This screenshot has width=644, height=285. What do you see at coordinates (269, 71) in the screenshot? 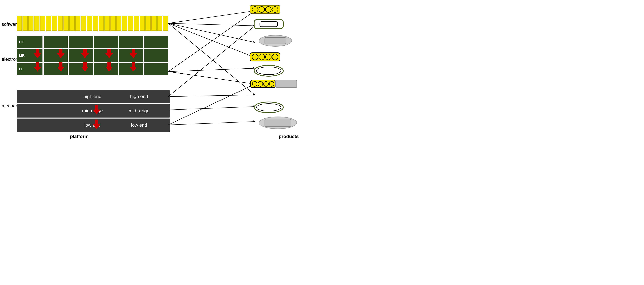
I see `product-5-dark-oval` at bounding box center [269, 71].